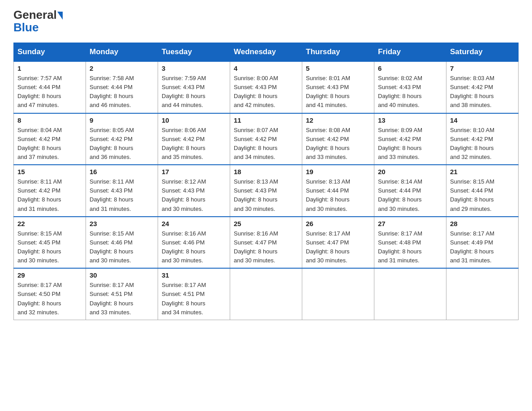  Describe the element at coordinates (122, 191) in the screenshot. I see `calendar-cell: 16Sunrise: 8:11 AMSunset: 4:43 PMDayligh…` at that location.